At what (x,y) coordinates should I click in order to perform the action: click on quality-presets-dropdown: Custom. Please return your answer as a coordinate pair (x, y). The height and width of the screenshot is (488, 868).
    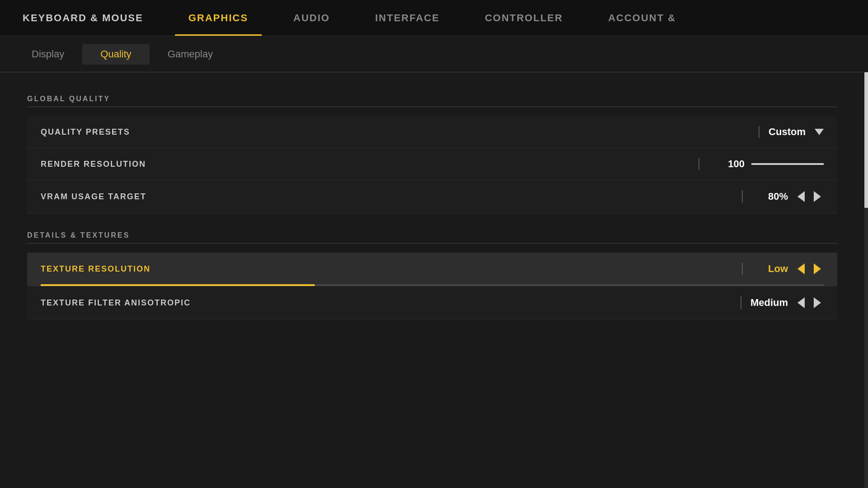
    Looking at the image, I should click on (791, 132).